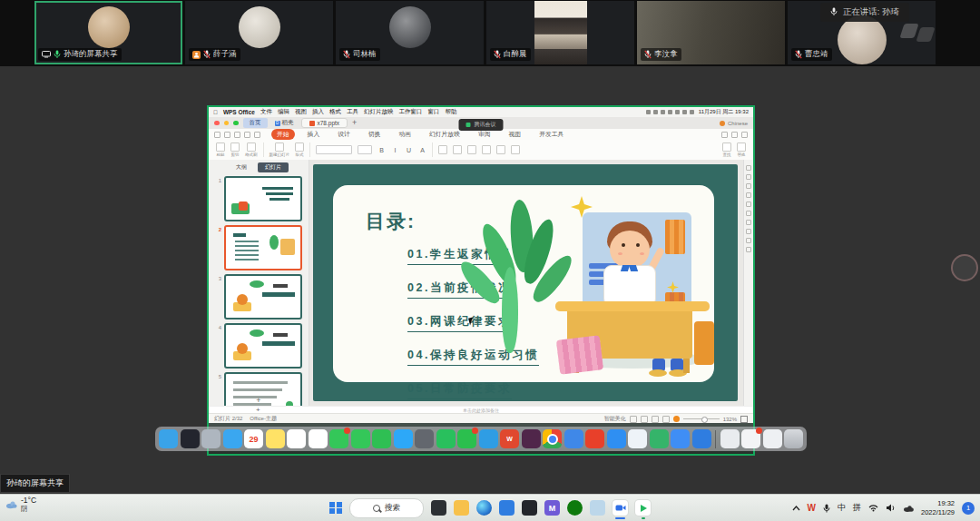  What do you see at coordinates (285, 123) in the screenshot?
I see `wps-docer-tab: D 稻壳` at bounding box center [285, 123].